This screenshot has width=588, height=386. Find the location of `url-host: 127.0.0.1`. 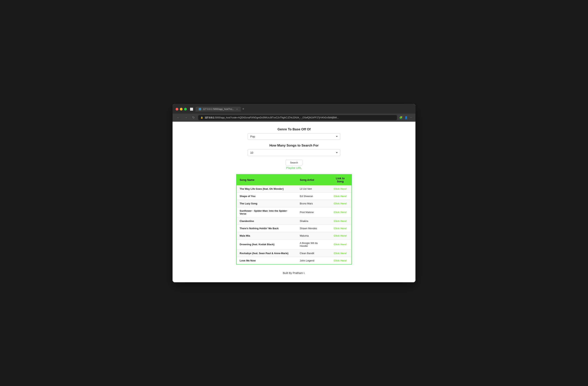

url-host: 127.0.0.1 is located at coordinates (210, 118).